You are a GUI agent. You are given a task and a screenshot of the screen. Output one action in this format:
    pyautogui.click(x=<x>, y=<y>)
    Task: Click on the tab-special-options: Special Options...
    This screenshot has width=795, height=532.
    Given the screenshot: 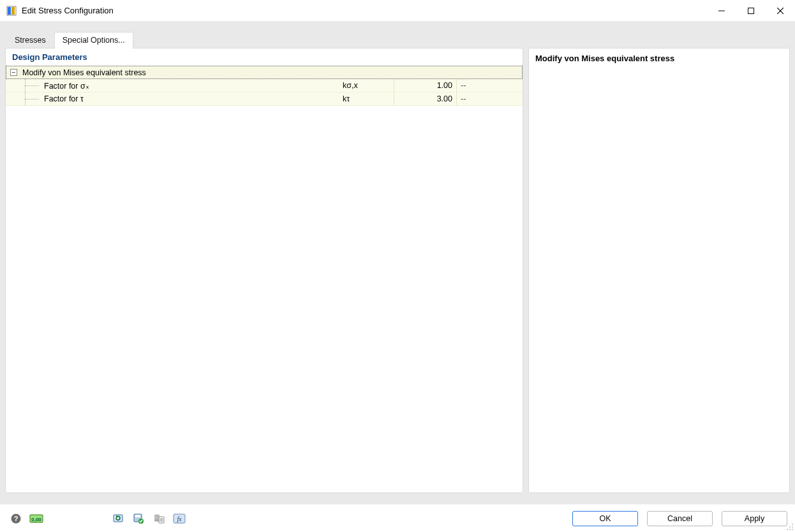 What is the action you would take?
    pyautogui.click(x=94, y=40)
    